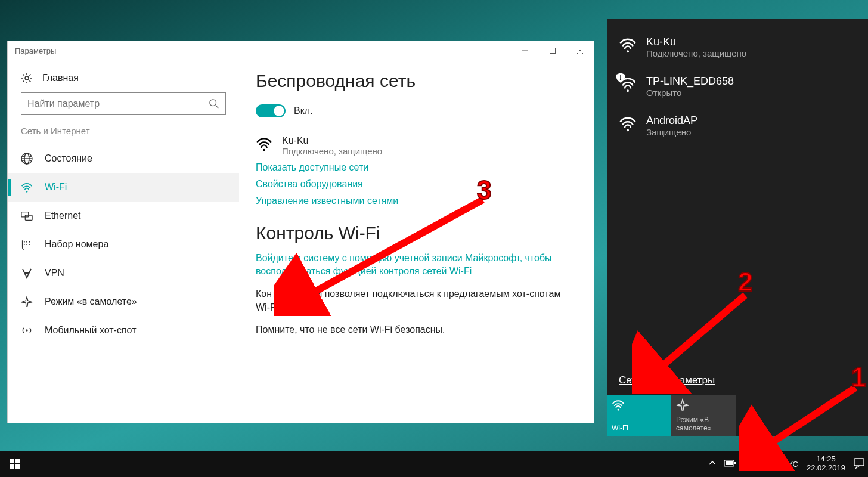  I want to click on nav-label: Набор номера, so click(76, 244).